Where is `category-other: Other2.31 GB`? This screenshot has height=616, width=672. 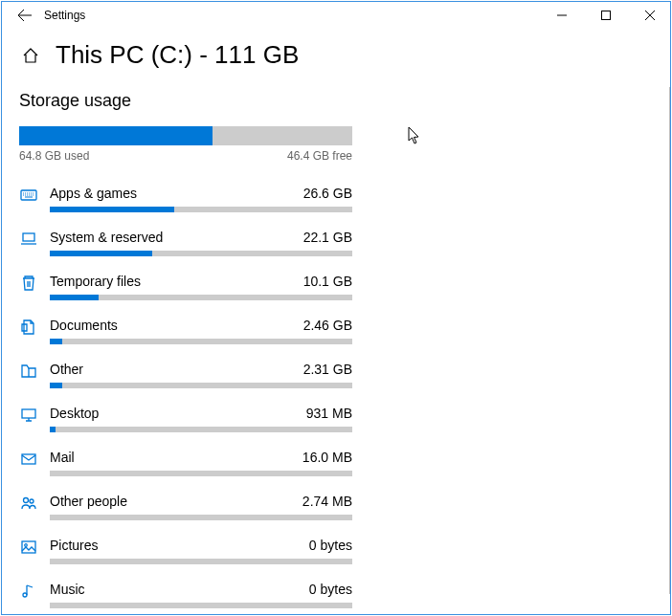
category-other: Other2.31 GB is located at coordinates (186, 376).